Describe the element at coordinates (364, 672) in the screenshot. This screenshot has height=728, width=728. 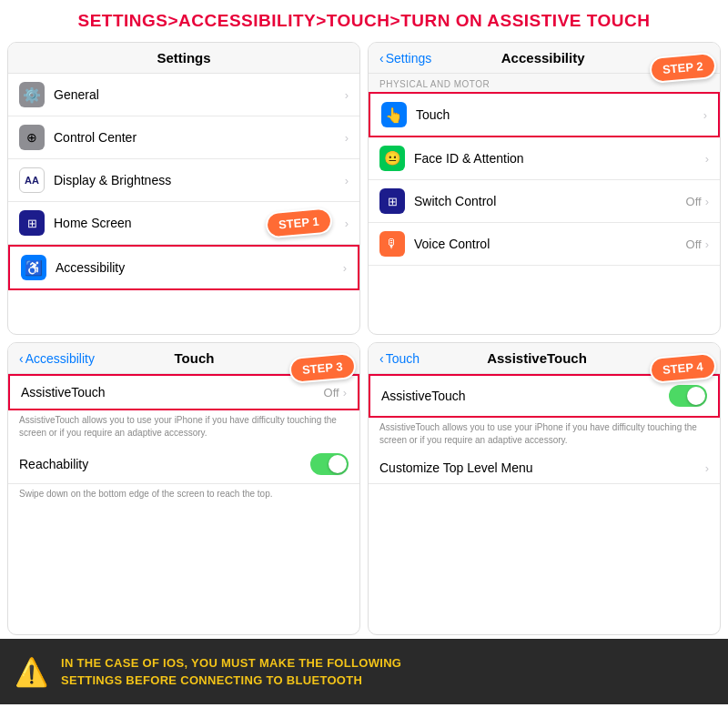
I see `warning-bar: ⚠️ IN THE CASE OF IOS, YOU MUST MAKE THE…` at that location.